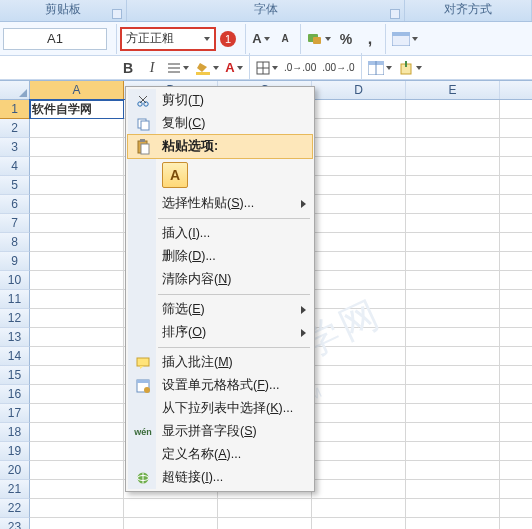  Describe the element at coordinates (15, 414) in the screenshot. I see `row-header: 17` at that location.